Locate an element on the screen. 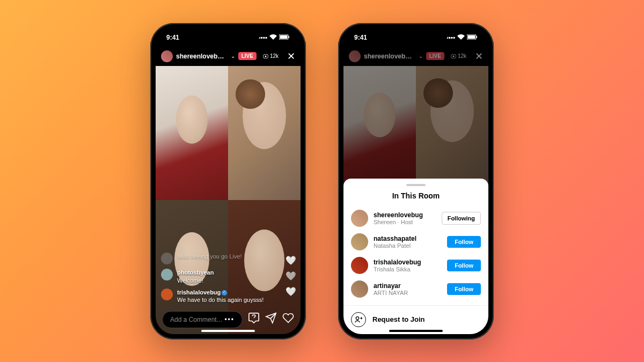 Image resolution: width=644 pixels, height=362 pixels. more-icon: ••• is located at coordinates (230, 320).